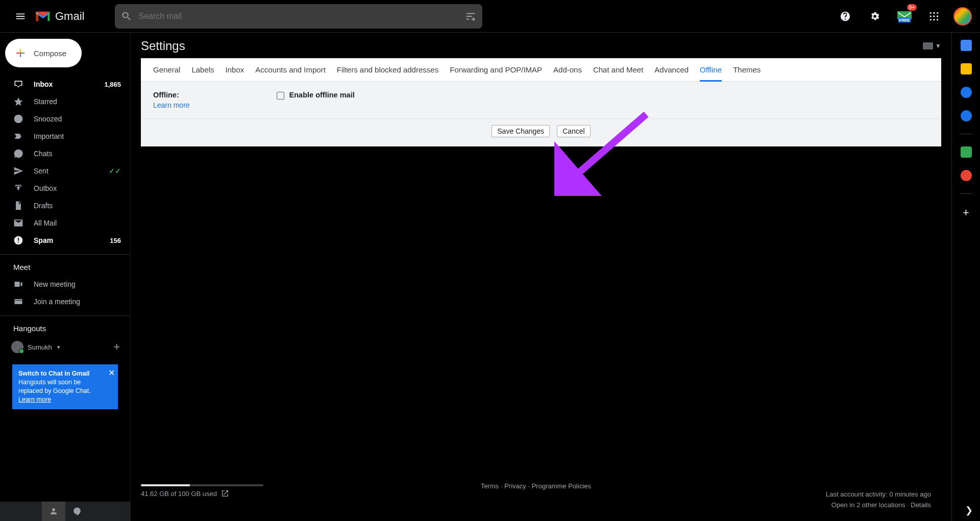  What do you see at coordinates (541, 133) in the screenshot?
I see `settings-actions: Save Changes Cancel` at bounding box center [541, 133].